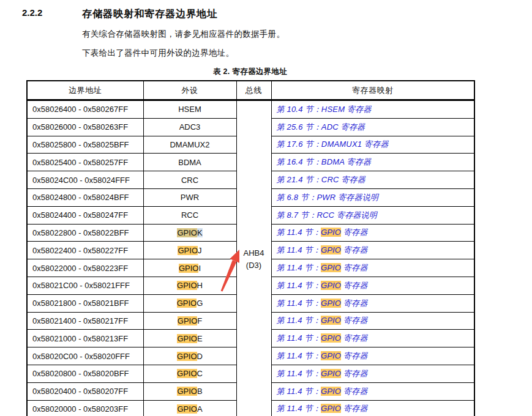  Describe the element at coordinates (373, 144) in the screenshot. I see `register-map-cell: 第 17.6 节：DMAMUX1 寄存器` at that location.